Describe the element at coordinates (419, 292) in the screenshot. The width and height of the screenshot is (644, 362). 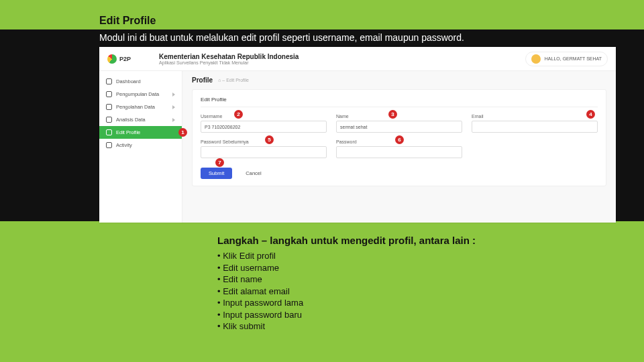
I see `step-item: • Edit alamat email` at that location.